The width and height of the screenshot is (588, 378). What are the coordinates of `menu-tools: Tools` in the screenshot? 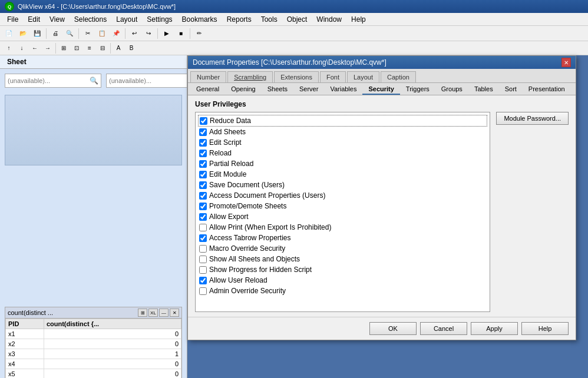 It's located at (269, 19).